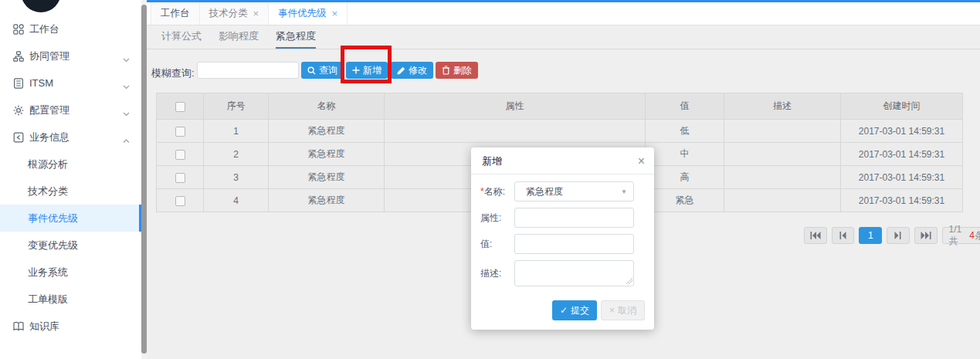  I want to click on column-header-description: 描述, so click(783, 107).